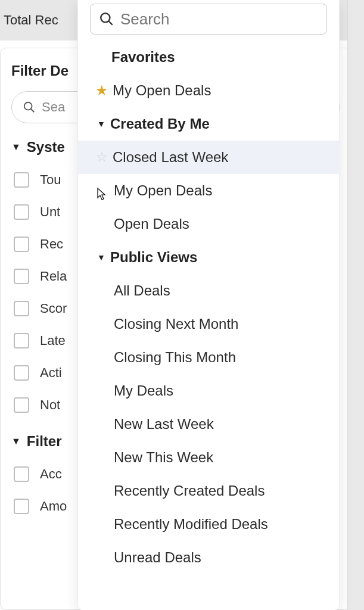 The image size is (364, 610). I want to click on filter-item-label: Rela, so click(54, 276).